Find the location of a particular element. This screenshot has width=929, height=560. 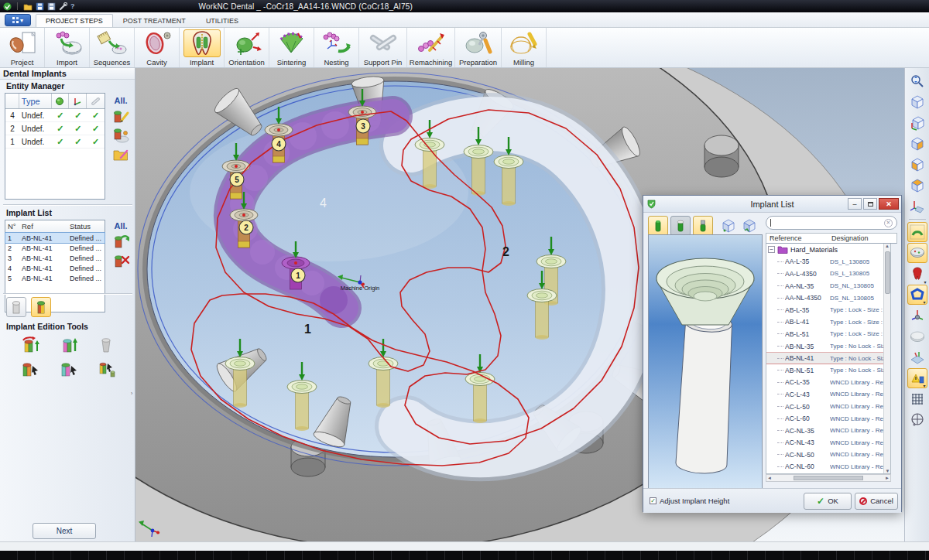

delete-implant-icon is located at coordinates (121, 261).